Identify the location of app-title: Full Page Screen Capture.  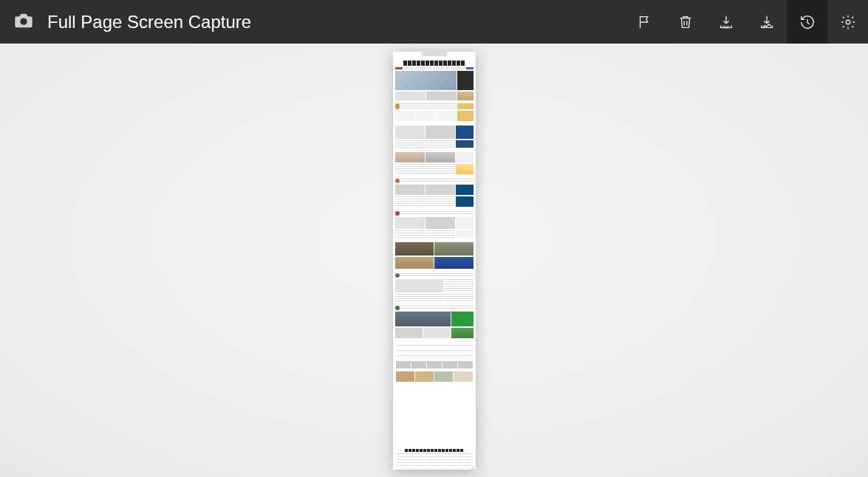
(149, 22).